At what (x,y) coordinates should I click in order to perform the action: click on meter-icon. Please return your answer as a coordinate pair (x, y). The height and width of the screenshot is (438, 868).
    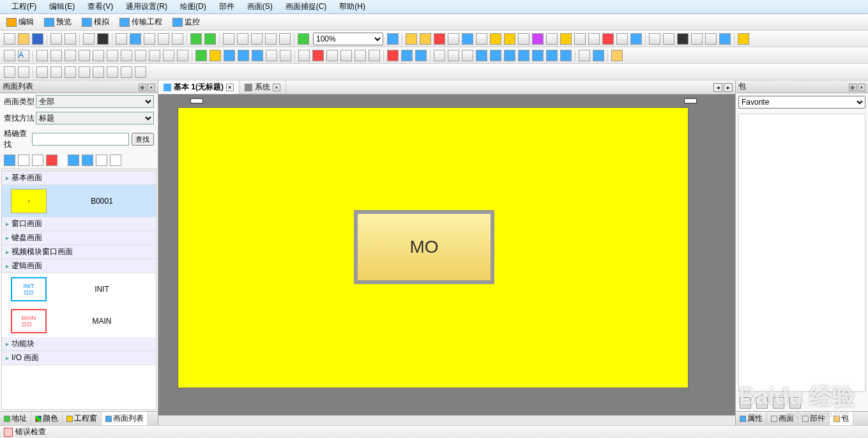
    Looking at the image, I should click on (360, 56).